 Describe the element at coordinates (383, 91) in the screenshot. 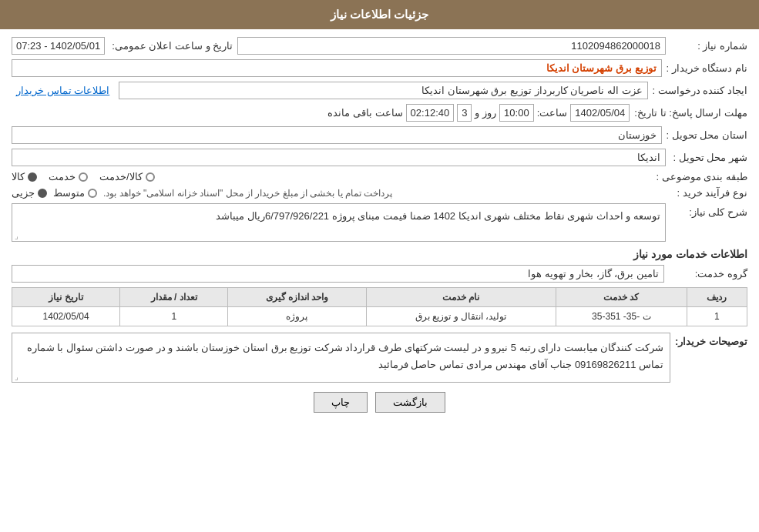

I see `creator-value: عزت اله ناصریان کاربرداز توزیع برق شهرست…` at that location.